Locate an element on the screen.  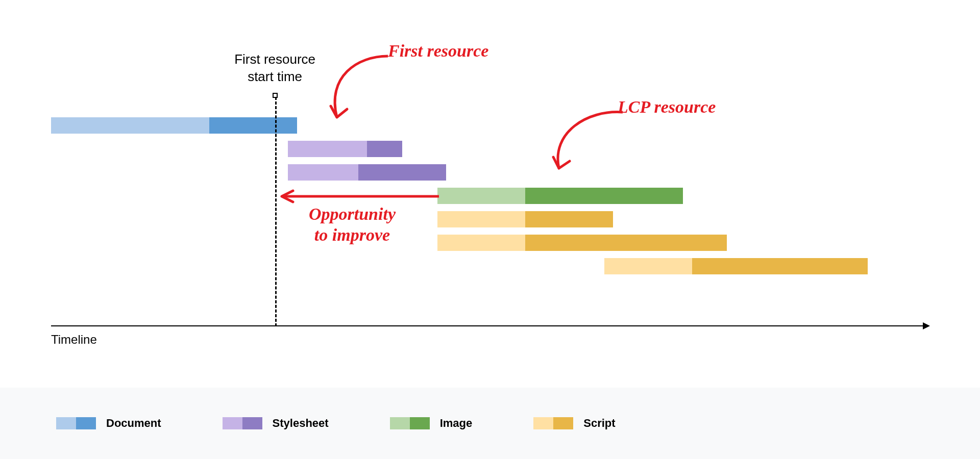
legend-label: Stylesheet is located at coordinates (301, 423).